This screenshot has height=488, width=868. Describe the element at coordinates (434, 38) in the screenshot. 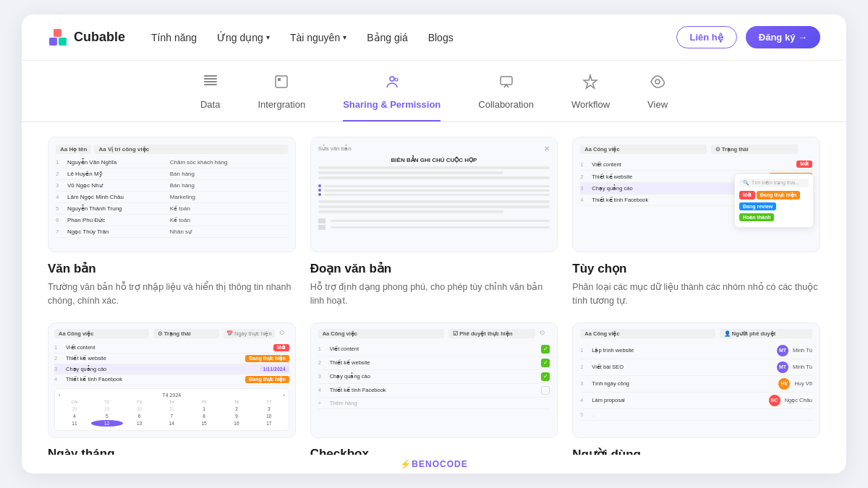

I see `navbar: Cubable Tính năng Ứng dụng ▾ Tài nguyên …` at that location.